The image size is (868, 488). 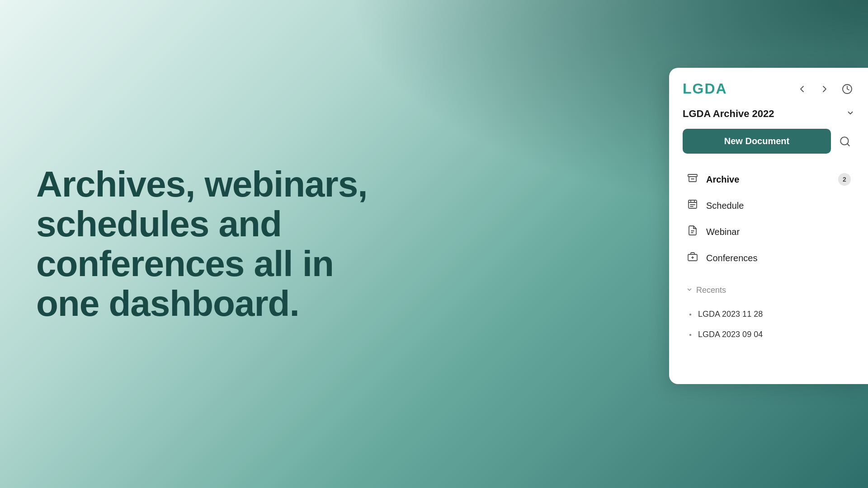 What do you see at coordinates (825, 89) in the screenshot?
I see `forward-button` at bounding box center [825, 89].